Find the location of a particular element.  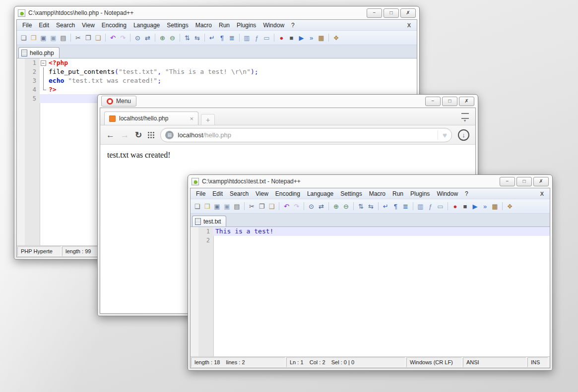

download-button: ↓ is located at coordinates (463, 135).